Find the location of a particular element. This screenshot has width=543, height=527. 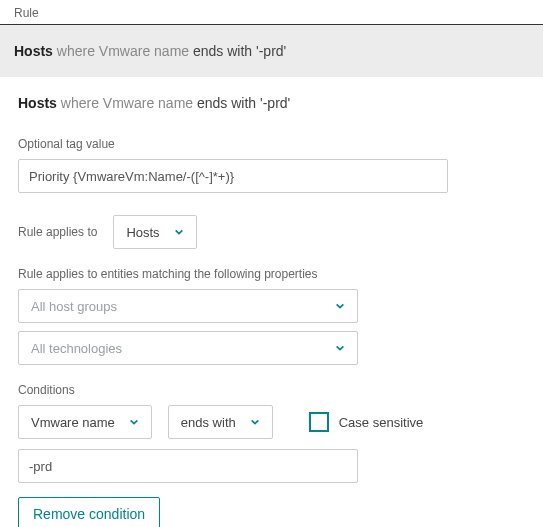

summary-op: ends with is located at coordinates (222, 51).